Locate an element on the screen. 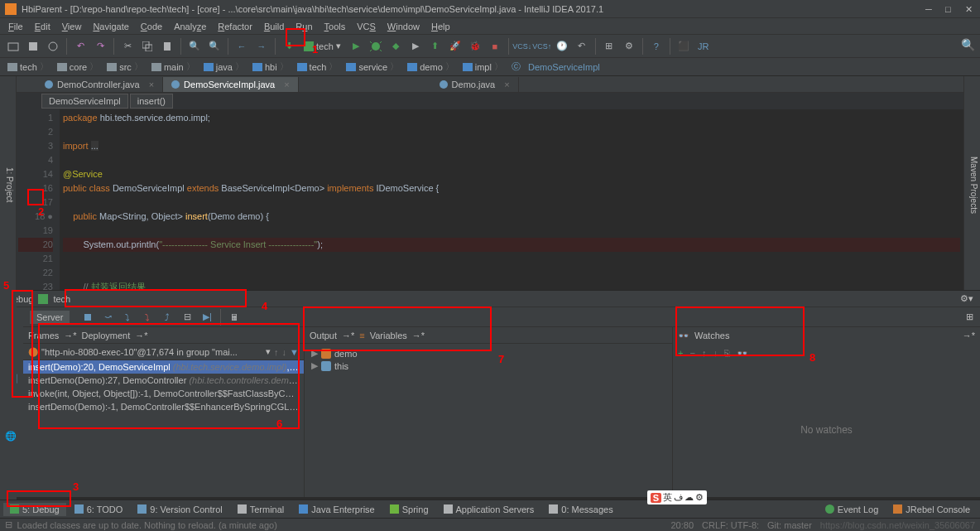 The width and height of the screenshot is (980, 531). settings-icon: ⚙ is located at coordinates (629, 46).